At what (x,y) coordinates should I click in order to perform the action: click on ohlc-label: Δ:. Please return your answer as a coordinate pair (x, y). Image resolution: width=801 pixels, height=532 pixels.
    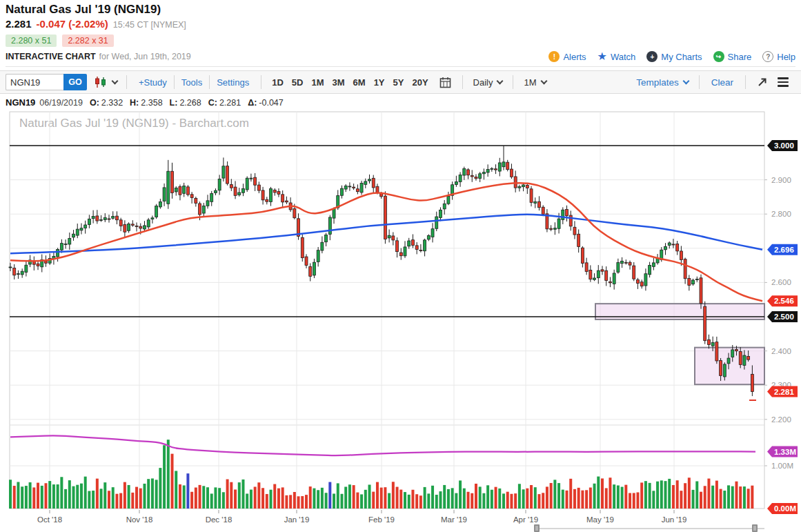
    Looking at the image, I should click on (253, 103).